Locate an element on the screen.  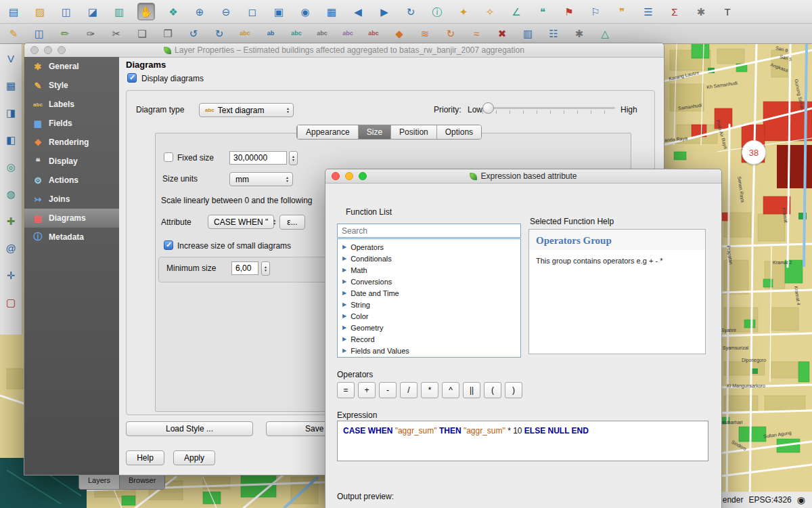
sidebar-item-joins: ↣ Joins is located at coordinates (72, 199).